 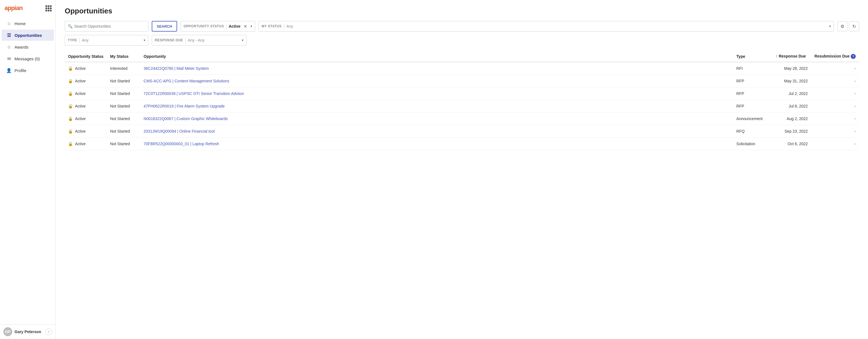 I want to click on table-row: 🔒 Active Not Started CMS-ACC-APG | Conte…, so click(x=462, y=81).